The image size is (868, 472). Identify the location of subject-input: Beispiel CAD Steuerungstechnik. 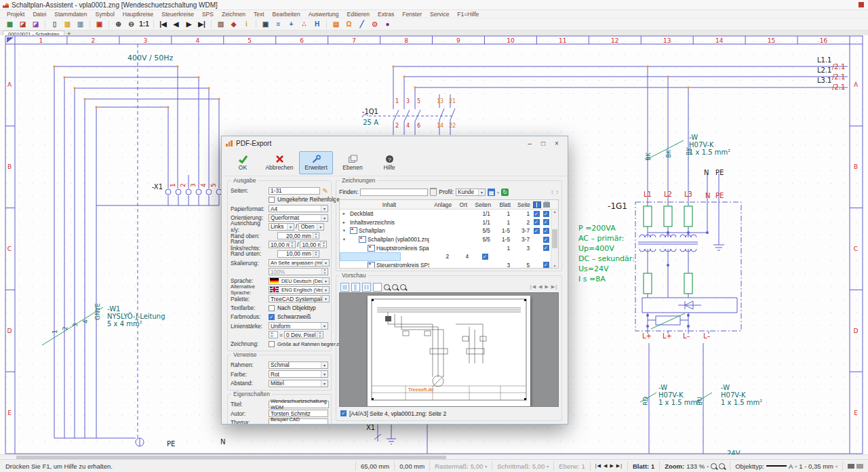
(298, 421).